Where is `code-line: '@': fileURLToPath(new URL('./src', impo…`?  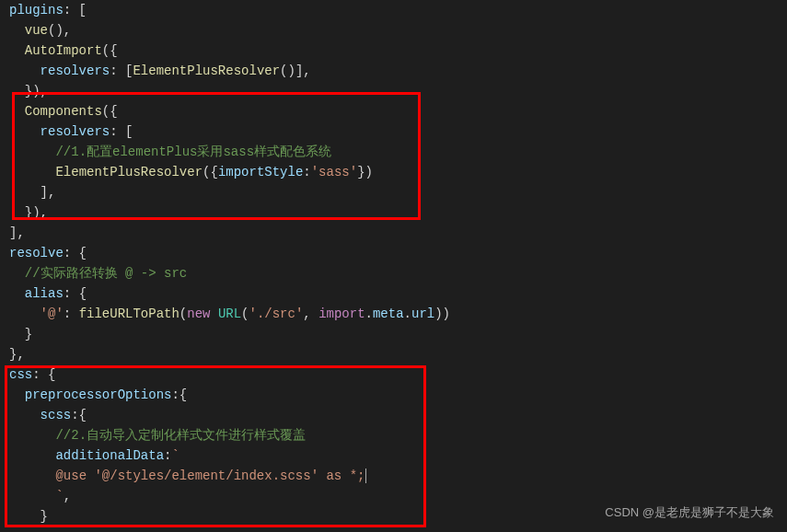 code-line: '@': fileURLToPath(new URL('./src', impo… is located at coordinates (394, 314).